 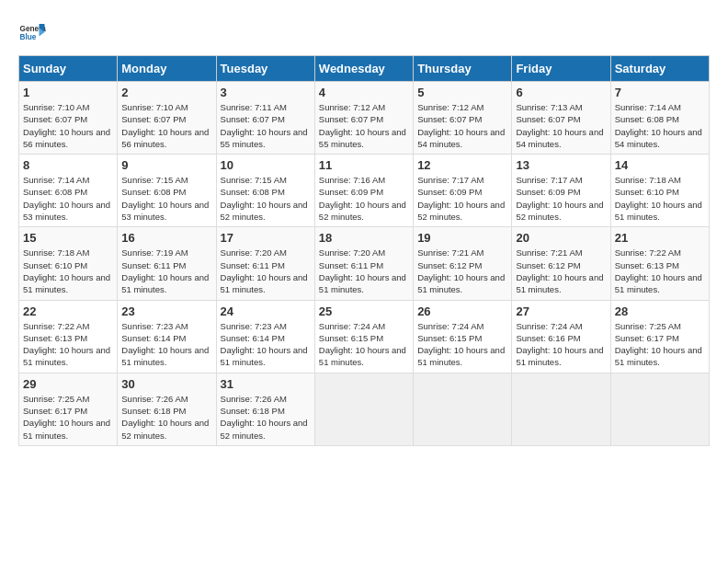 What do you see at coordinates (32, 32) in the screenshot?
I see `logo: General Blue` at bounding box center [32, 32].